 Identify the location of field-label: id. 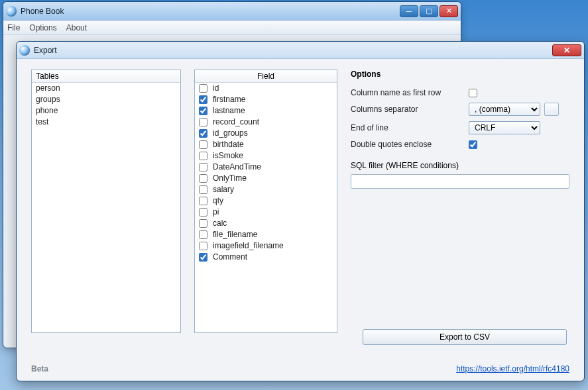
(216, 89).